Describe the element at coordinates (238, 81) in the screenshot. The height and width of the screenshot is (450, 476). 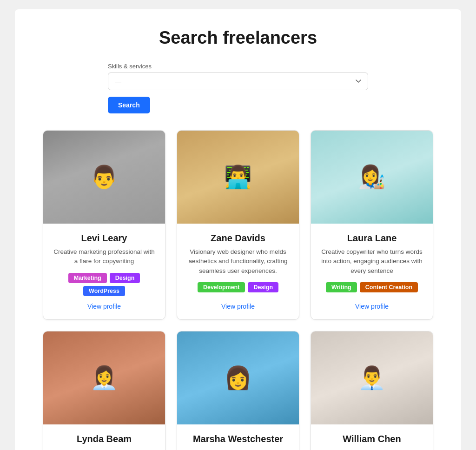
I see `skills-select: —MarketingDesignWordPressDevelopmentWrit…` at that location.